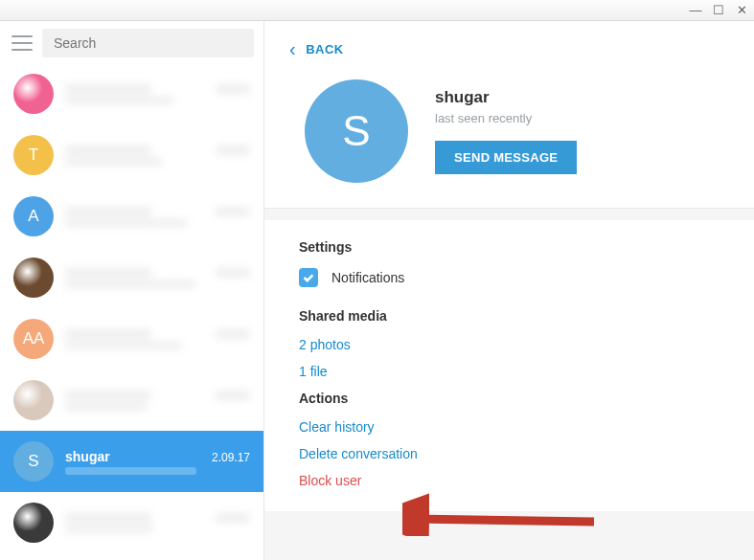 This screenshot has width=754, height=560. What do you see at coordinates (377, 11) in the screenshot?
I see `window-titlebar: — ☐ ✕` at bounding box center [377, 11].